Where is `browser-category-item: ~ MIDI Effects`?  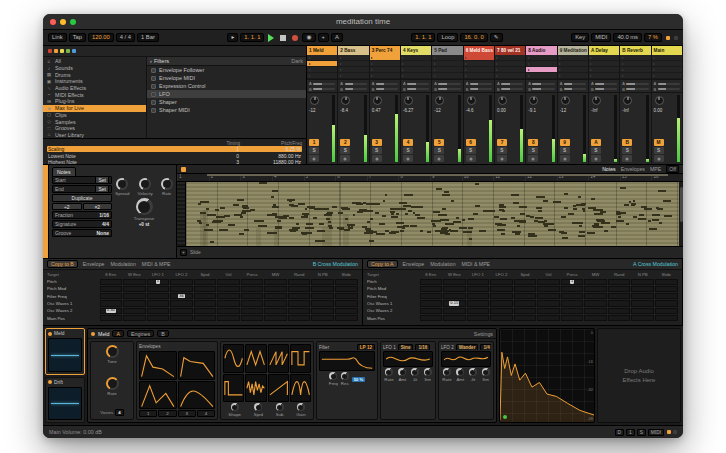
browser-category-item: ~ MIDI Effects is located at coordinates (94, 94).